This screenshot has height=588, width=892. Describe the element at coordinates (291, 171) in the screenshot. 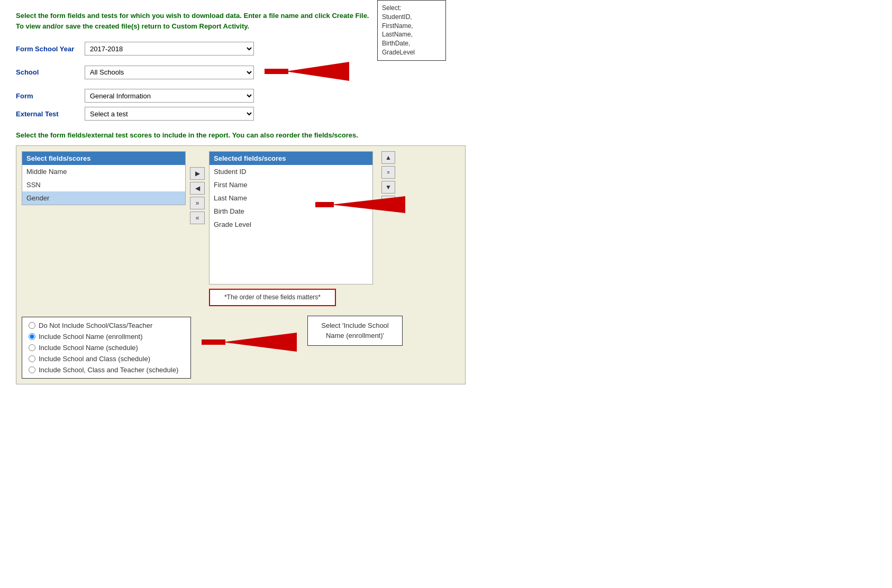

I see `list-item: Student ID` at that location.